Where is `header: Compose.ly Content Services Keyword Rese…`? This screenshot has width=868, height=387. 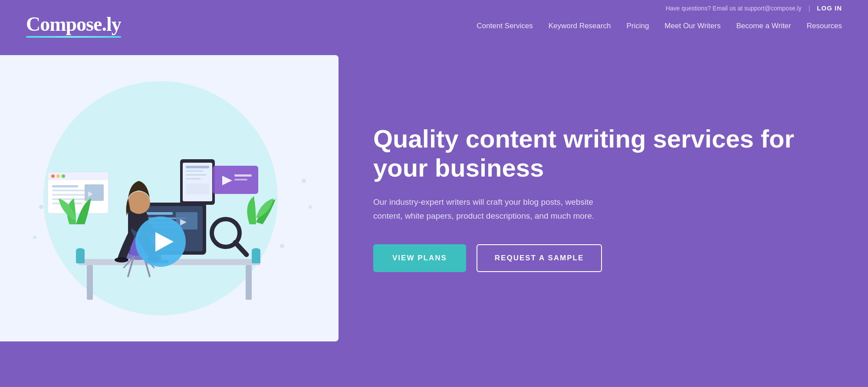 header: Compose.ly Content Services Keyword Rese… is located at coordinates (434, 30).